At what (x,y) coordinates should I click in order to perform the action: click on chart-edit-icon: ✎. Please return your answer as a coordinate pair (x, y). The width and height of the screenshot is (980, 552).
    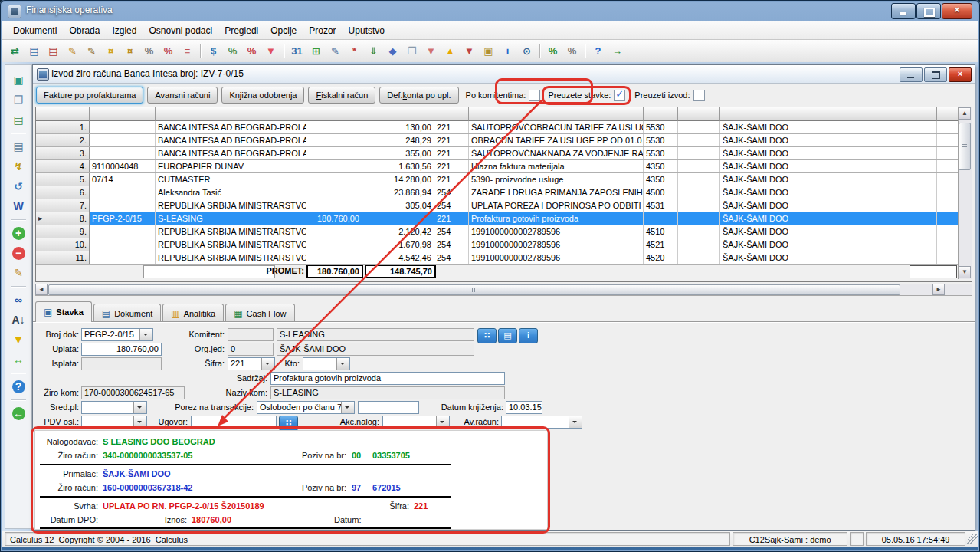
    Looking at the image, I should click on (336, 51).